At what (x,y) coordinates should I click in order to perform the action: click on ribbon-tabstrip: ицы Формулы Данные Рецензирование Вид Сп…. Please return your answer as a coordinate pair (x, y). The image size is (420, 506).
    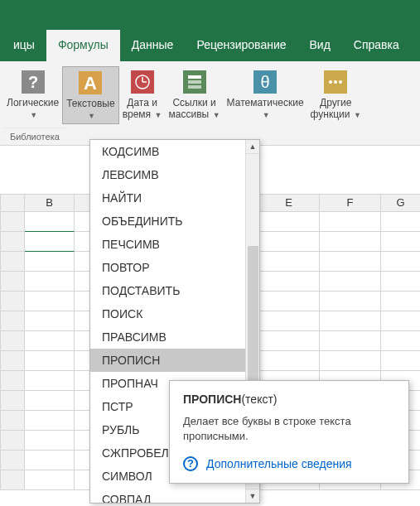
    Looking at the image, I should click on (210, 43).